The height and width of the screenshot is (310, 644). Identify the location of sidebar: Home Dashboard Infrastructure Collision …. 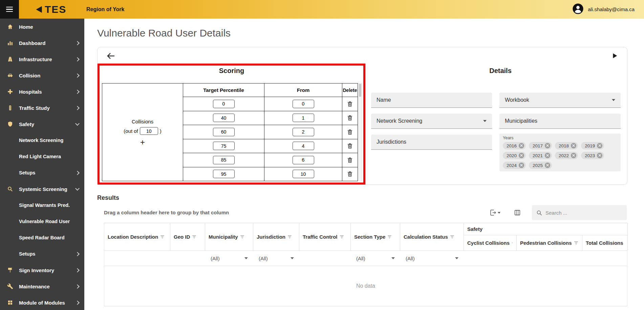
(42, 164).